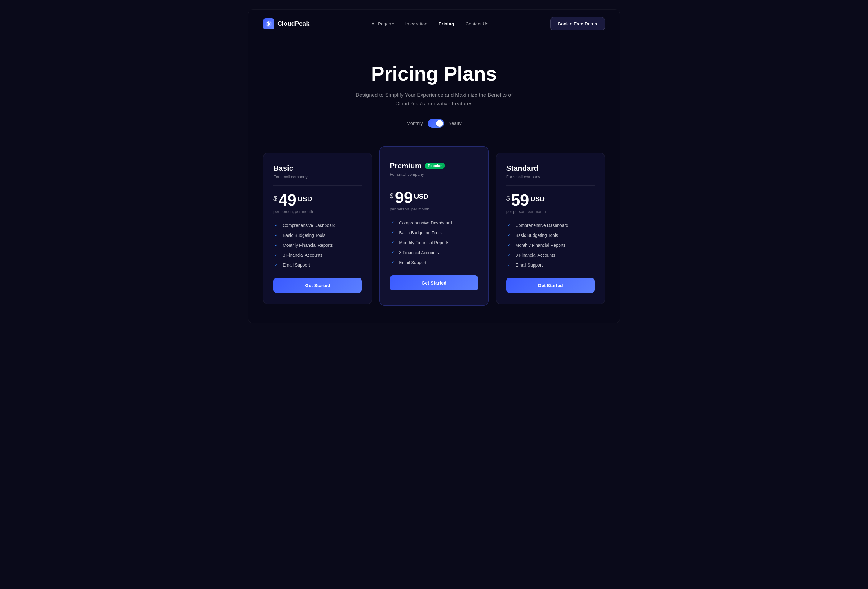 This screenshot has width=868, height=589. What do you see at coordinates (434, 24) in the screenshot?
I see `navbar: CloudPeak All Pages ▾ Integration Pricin…` at bounding box center [434, 24].